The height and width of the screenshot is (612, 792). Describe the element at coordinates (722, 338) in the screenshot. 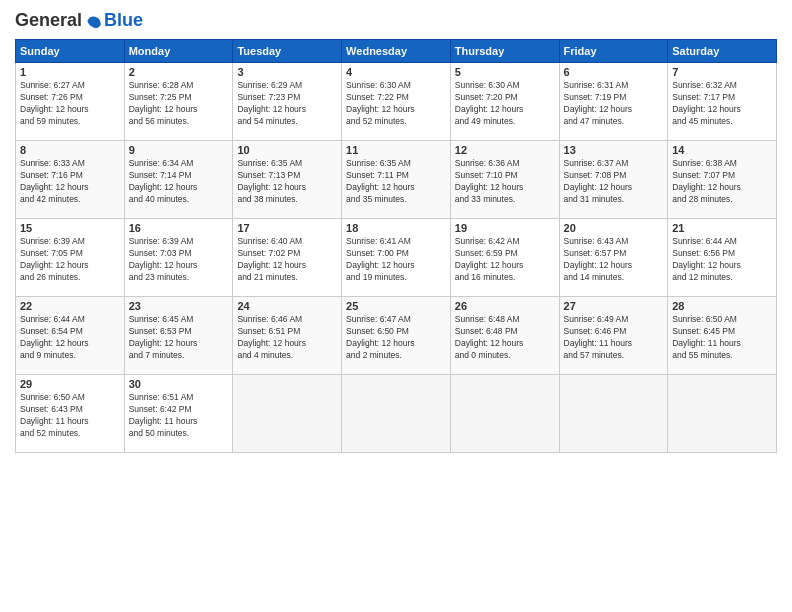

I see `day-info: Sunrise: 6:50 AM Sunset: 6:45 PM Dayligh…` at that location.